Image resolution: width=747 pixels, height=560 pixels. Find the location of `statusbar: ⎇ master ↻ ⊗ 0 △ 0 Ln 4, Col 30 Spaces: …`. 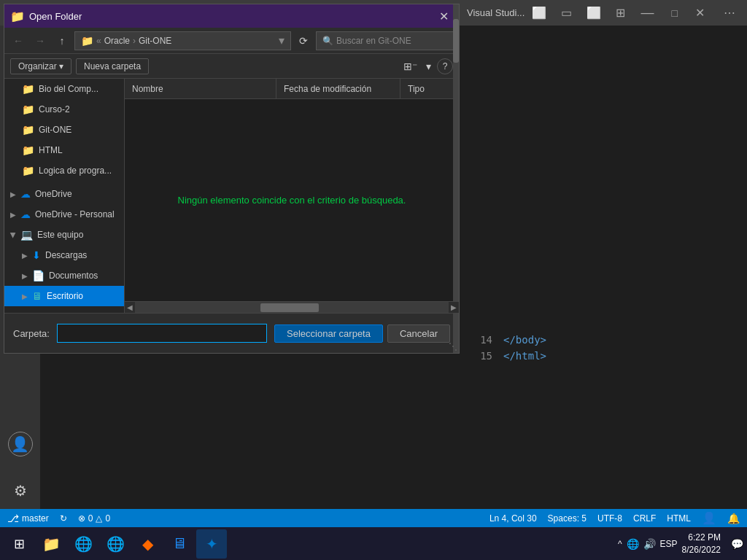

statusbar: ⎇ master ↻ ⊗ 0 △ 0 Ln 4, Col 30 Spaces: … is located at coordinates (374, 518).